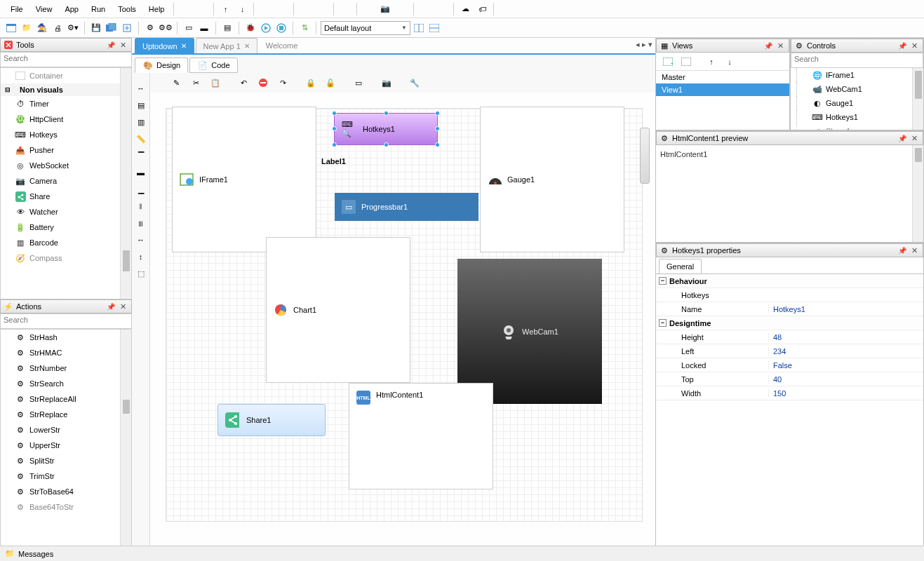 The height and width of the screenshot is (561, 924). I want to click on align-ruler-icon: 📏, so click(141, 139).